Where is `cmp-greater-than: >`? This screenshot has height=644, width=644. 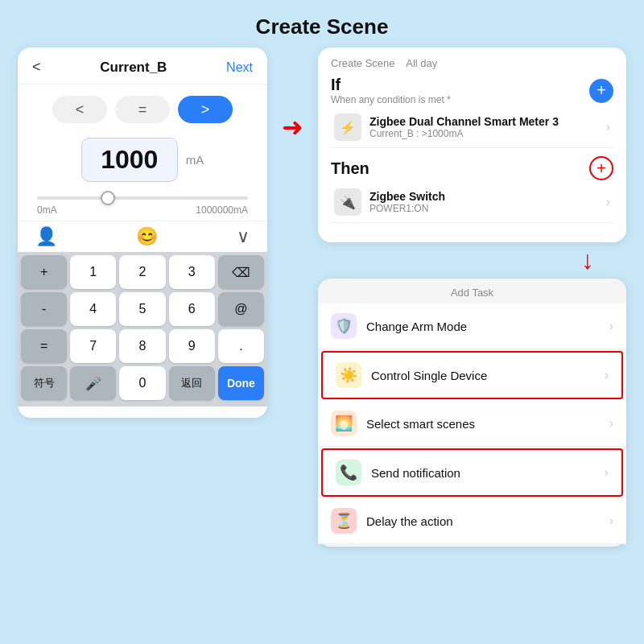
cmp-greater-than: > is located at coordinates (205, 109).